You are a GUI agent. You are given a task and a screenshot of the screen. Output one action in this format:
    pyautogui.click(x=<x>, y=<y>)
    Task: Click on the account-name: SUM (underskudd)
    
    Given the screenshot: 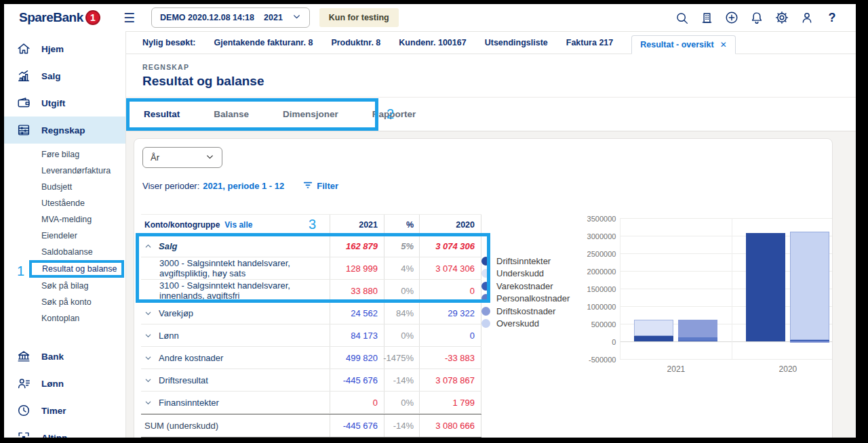 What is the action you would take?
    pyautogui.click(x=182, y=425)
    